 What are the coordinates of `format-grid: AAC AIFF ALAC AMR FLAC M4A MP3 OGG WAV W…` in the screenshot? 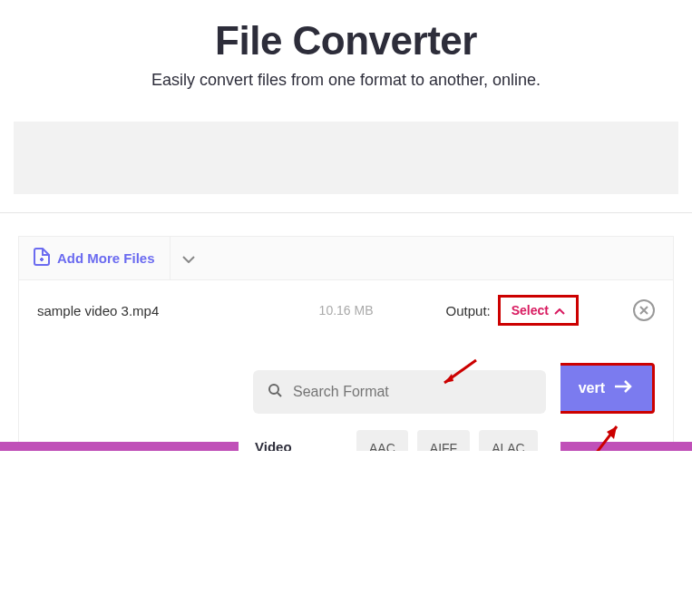 It's located at (459, 441).